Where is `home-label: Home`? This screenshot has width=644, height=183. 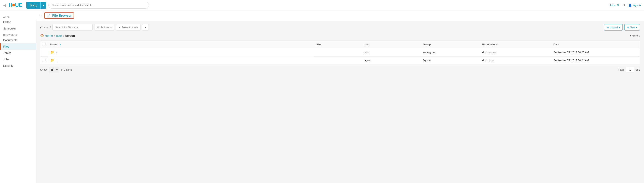
home-label: Home is located at coordinates (49, 35).